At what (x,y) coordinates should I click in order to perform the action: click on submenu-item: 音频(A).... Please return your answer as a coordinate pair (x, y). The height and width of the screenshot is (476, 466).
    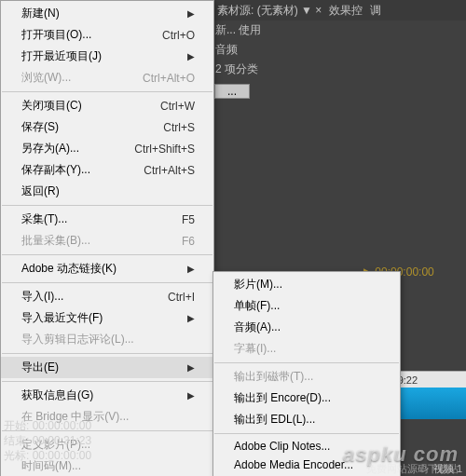
    Looking at the image, I should click on (307, 328).